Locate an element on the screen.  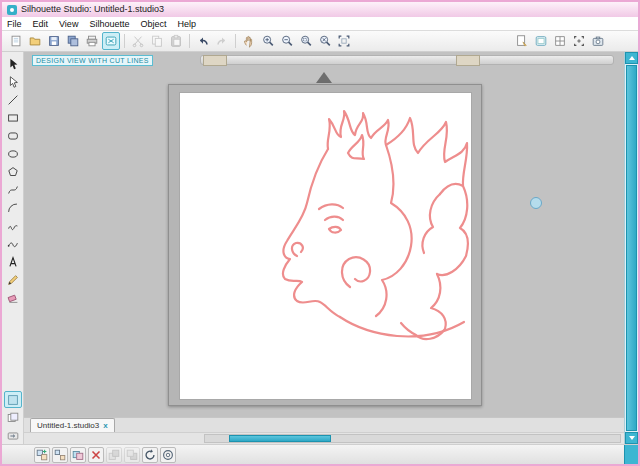
smooth-freehand-tool is located at coordinates (13, 244).